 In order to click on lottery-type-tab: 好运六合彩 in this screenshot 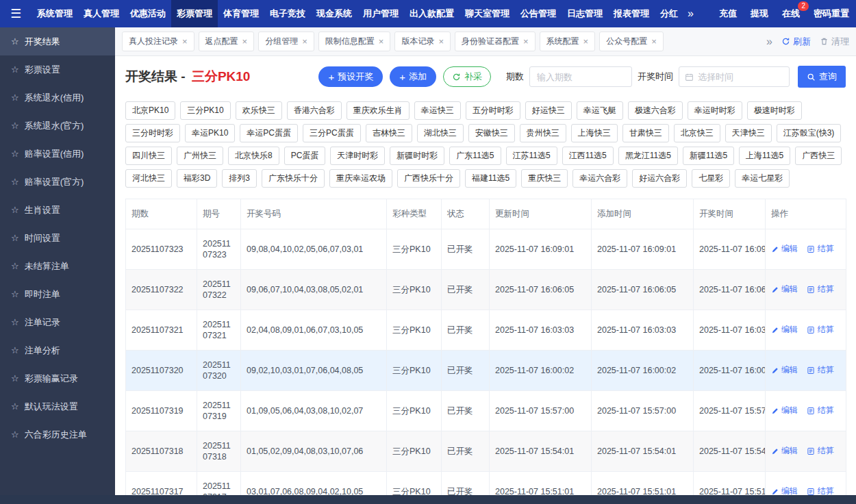, I will do `click(659, 178)`.